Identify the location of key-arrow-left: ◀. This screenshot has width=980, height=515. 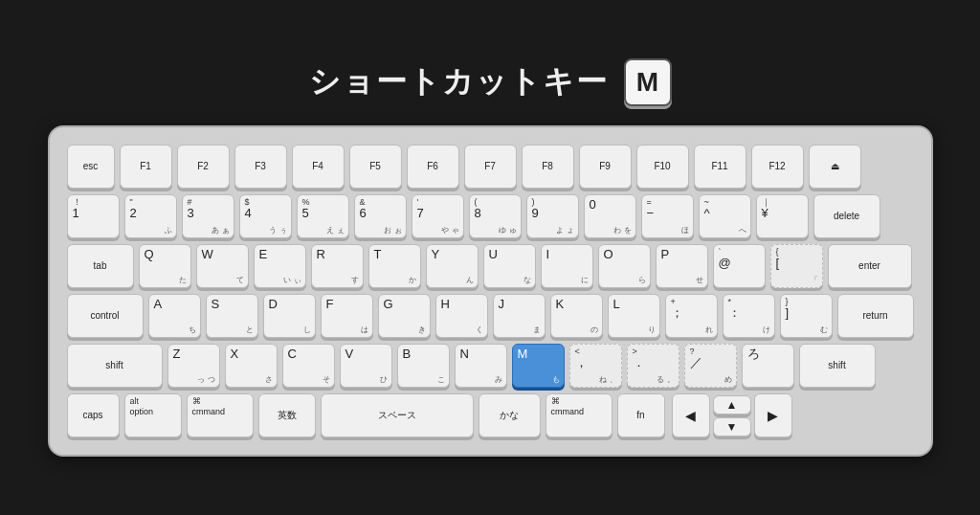
(691, 415).